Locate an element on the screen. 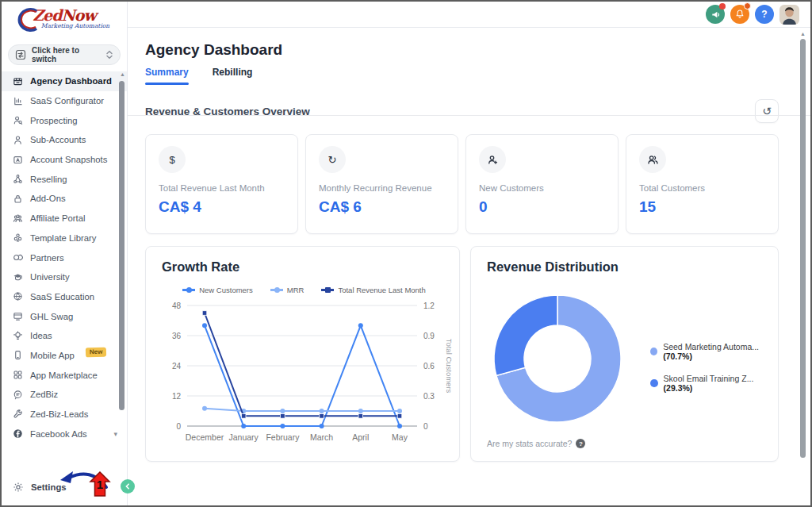  svg-text: 0.6 is located at coordinates (429, 367).